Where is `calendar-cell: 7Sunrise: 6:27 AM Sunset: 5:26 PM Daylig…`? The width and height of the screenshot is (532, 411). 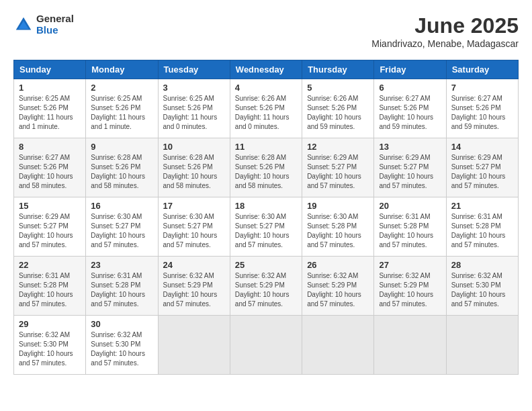 calendar-cell: 7Sunrise: 6:27 AM Sunset: 5:26 PM Daylig… is located at coordinates (482, 109).